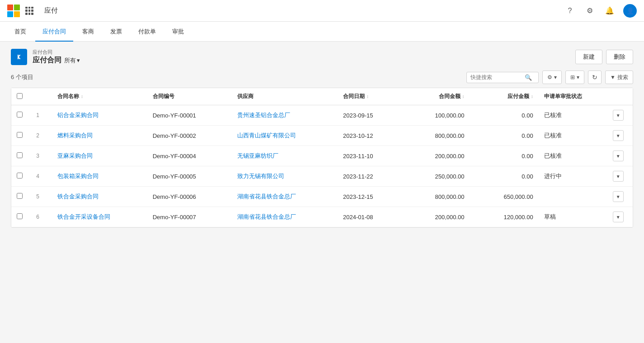 The width and height of the screenshot is (644, 343). Describe the element at coordinates (285, 156) in the screenshot. I see `row-supplier-2: 无锡亚麻纺织厂` at that location.